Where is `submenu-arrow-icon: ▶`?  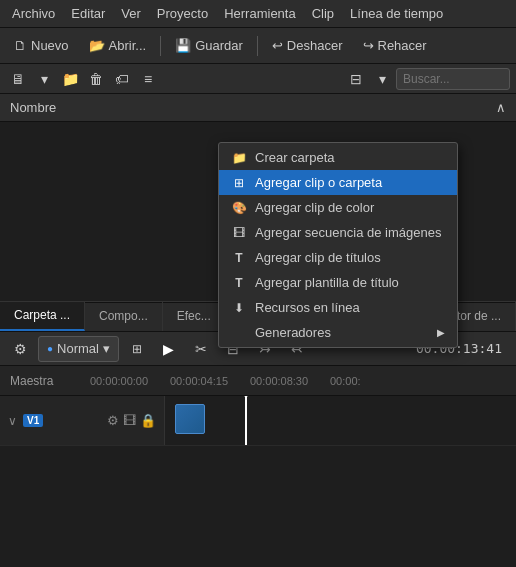
submenu-arrow-icon: ▶ is located at coordinates (441, 332).